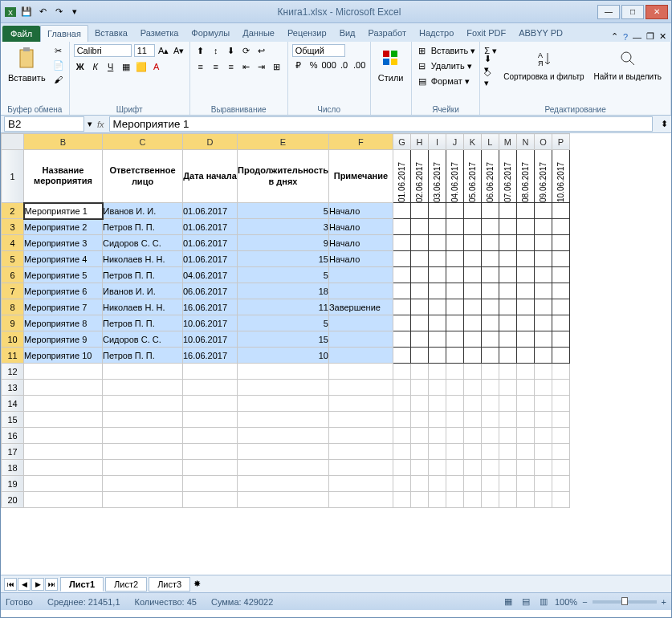 The width and height of the screenshot is (672, 618). What do you see at coordinates (437, 388) in the screenshot?
I see `cell-I13` at bounding box center [437, 388].